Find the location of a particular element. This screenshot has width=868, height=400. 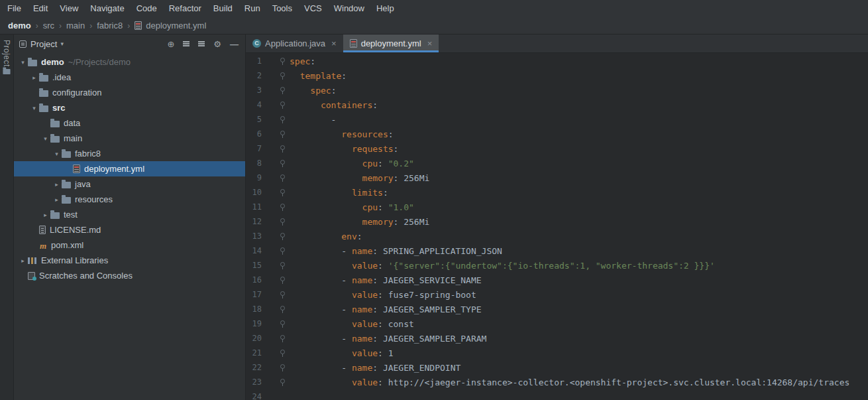

breadcrumb-item-main: main is located at coordinates (76, 25).